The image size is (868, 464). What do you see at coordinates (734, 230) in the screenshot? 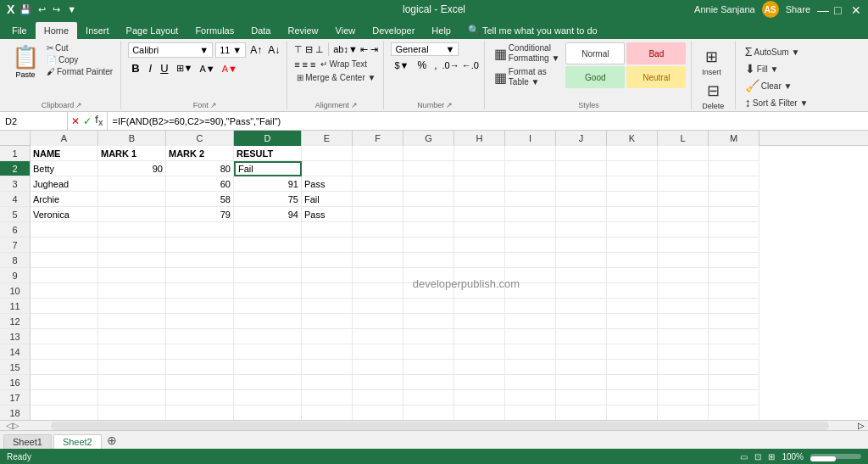
I see `cell-m6` at bounding box center [734, 230].